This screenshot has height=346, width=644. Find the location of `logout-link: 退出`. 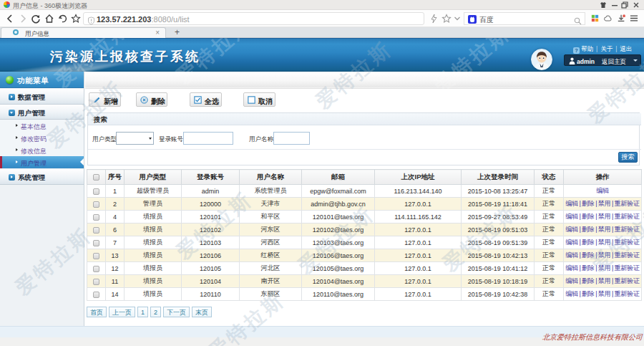

logout-link: 退出 is located at coordinates (625, 49).